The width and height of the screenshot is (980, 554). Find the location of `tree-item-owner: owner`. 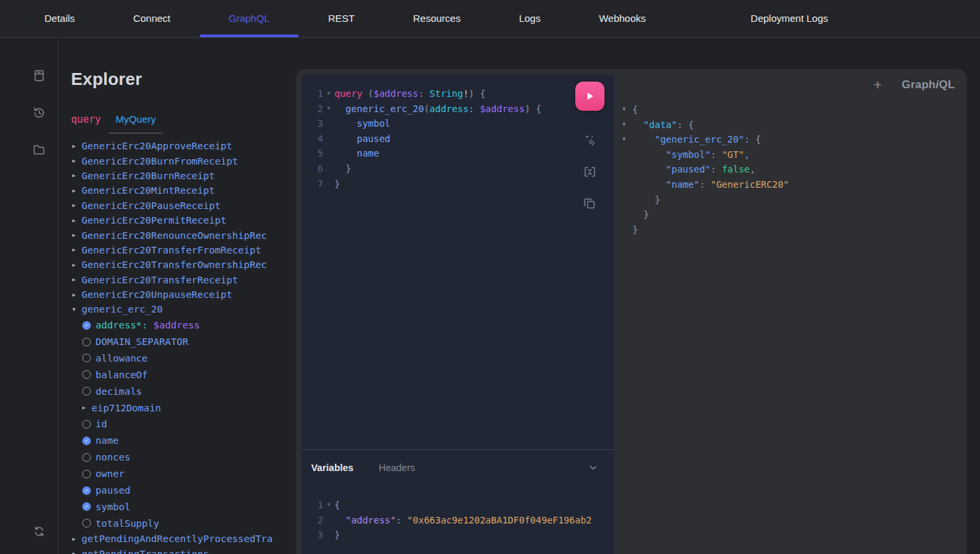

tree-item-owner: owner is located at coordinates (183, 474).